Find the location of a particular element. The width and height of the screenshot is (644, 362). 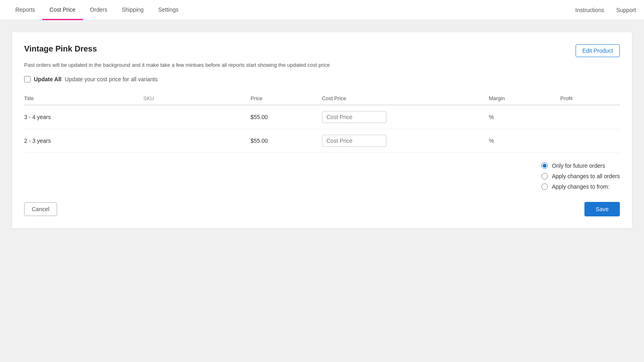

nav-links-right: Instructions Support is located at coordinates (605, 10).